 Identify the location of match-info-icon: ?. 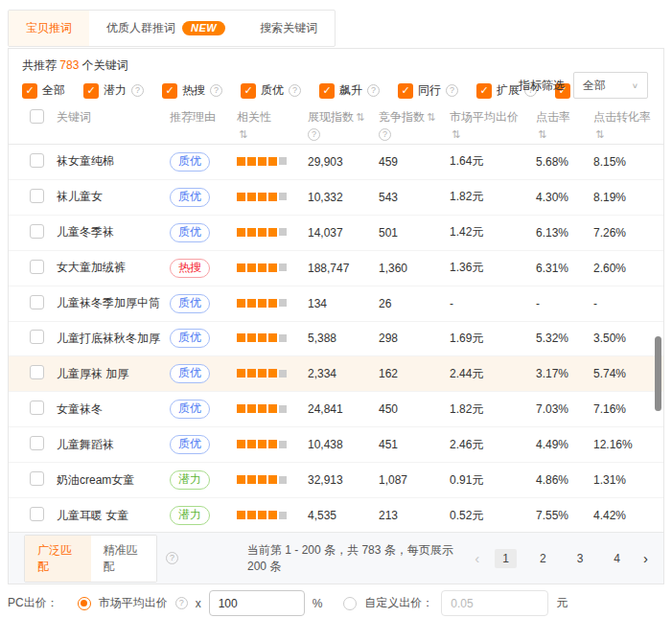
(173, 558).